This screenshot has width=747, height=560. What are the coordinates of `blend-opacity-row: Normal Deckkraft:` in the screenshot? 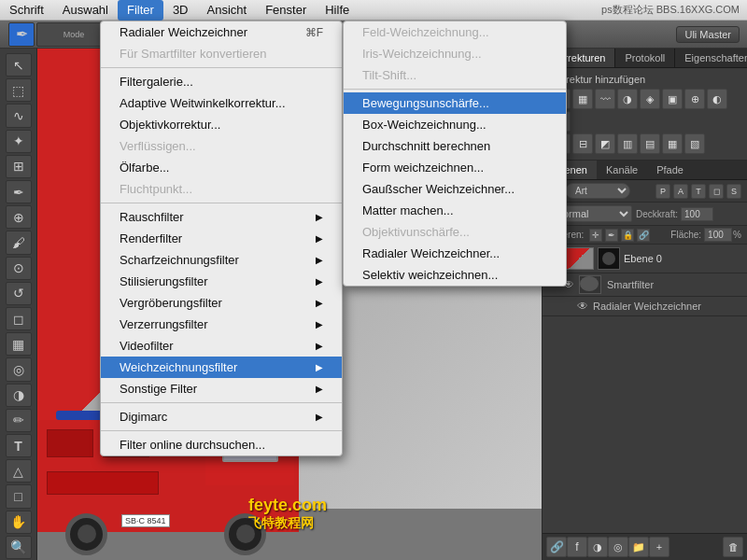 It's located at (644, 215).